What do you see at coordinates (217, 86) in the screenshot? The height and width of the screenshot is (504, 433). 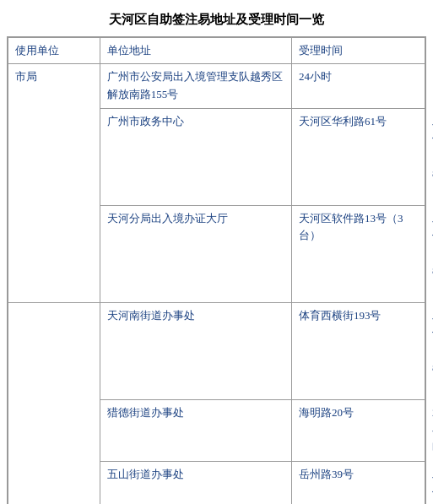 I see `table-row: 市局广州市公安局出入境管理支队越秀区解放南路155号24小时` at bounding box center [217, 86].